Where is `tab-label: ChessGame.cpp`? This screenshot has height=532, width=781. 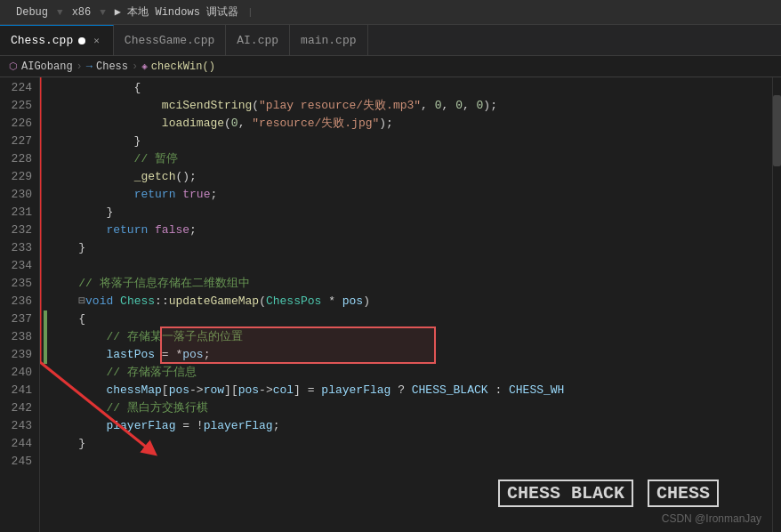
tab-label: ChessGame.cpp is located at coordinates (169, 41).